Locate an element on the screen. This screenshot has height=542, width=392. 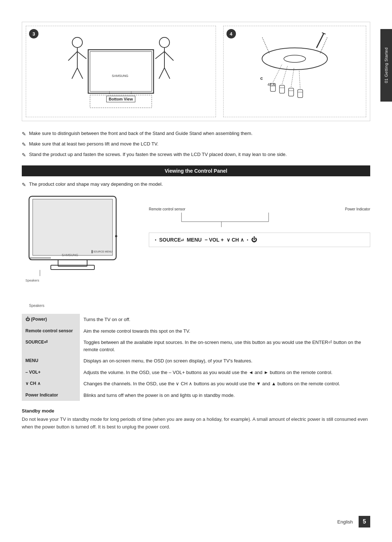
note-item-2: ✎ Make sure that at least two persons li… is located at coordinates (196, 144).